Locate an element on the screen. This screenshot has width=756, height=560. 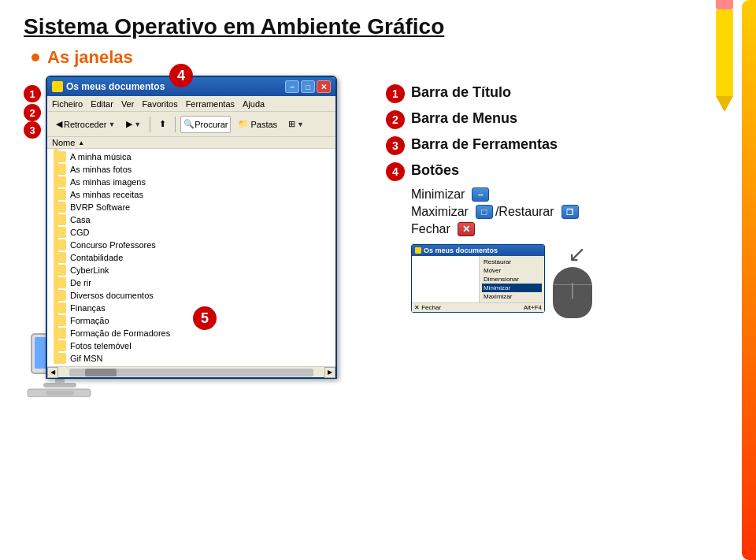
scrollbar-track is located at coordinates (191, 373).